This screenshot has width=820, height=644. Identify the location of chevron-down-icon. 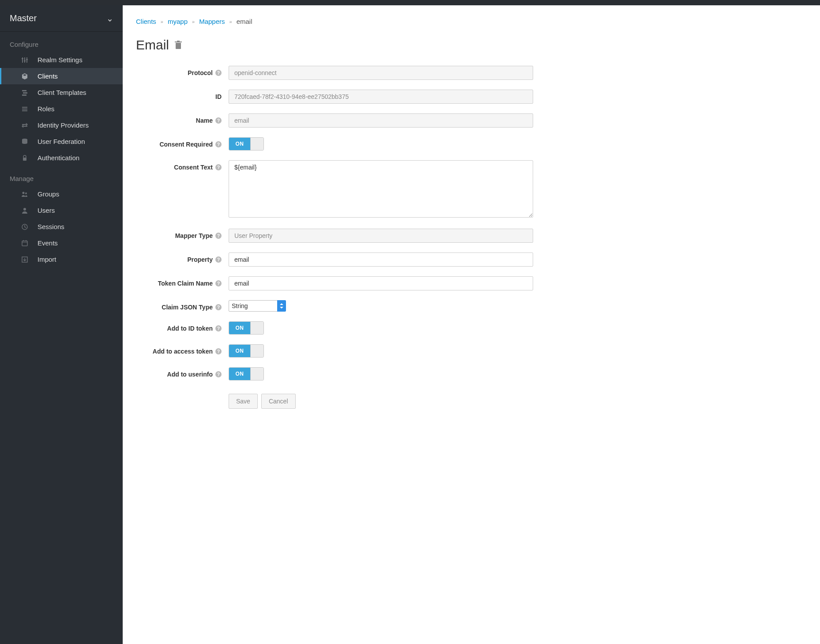
(110, 19).